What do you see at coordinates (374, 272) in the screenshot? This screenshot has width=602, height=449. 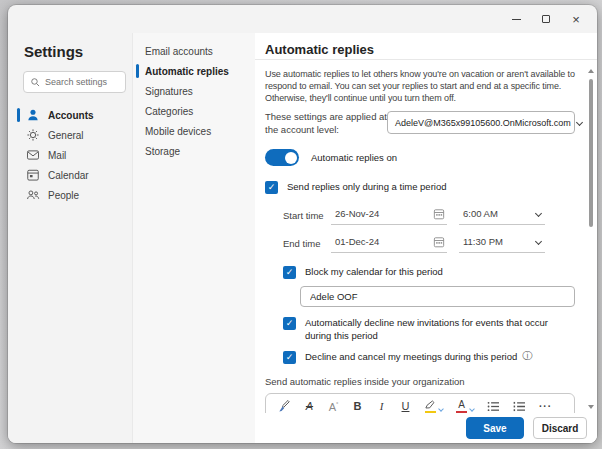 I see `block-calendar-label: Block my calendar for this period` at bounding box center [374, 272].